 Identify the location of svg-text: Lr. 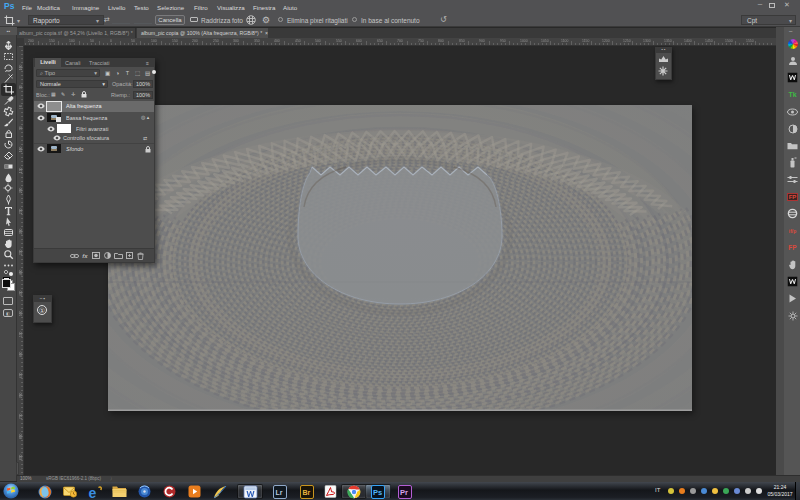
(280, 492).